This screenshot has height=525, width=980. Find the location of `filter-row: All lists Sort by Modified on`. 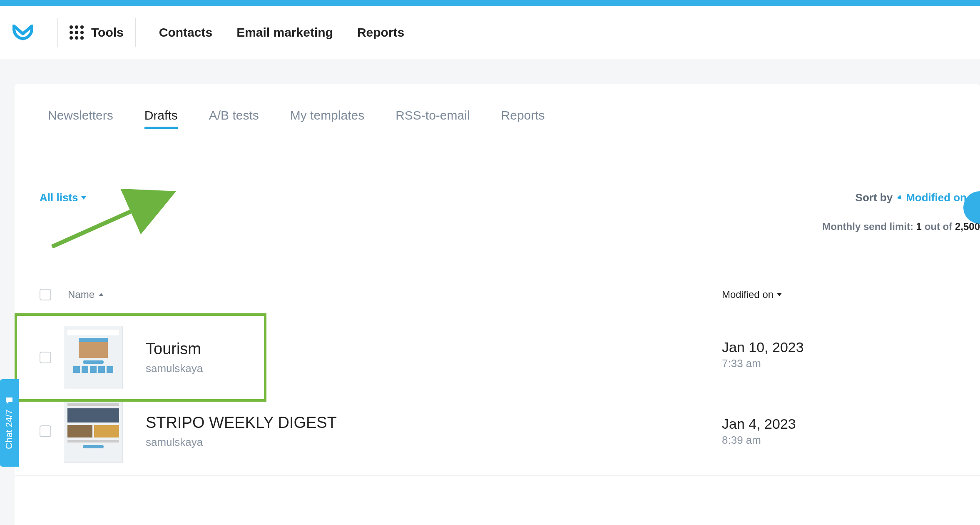

filter-row: All lists Sort by Modified on is located at coordinates (497, 167).